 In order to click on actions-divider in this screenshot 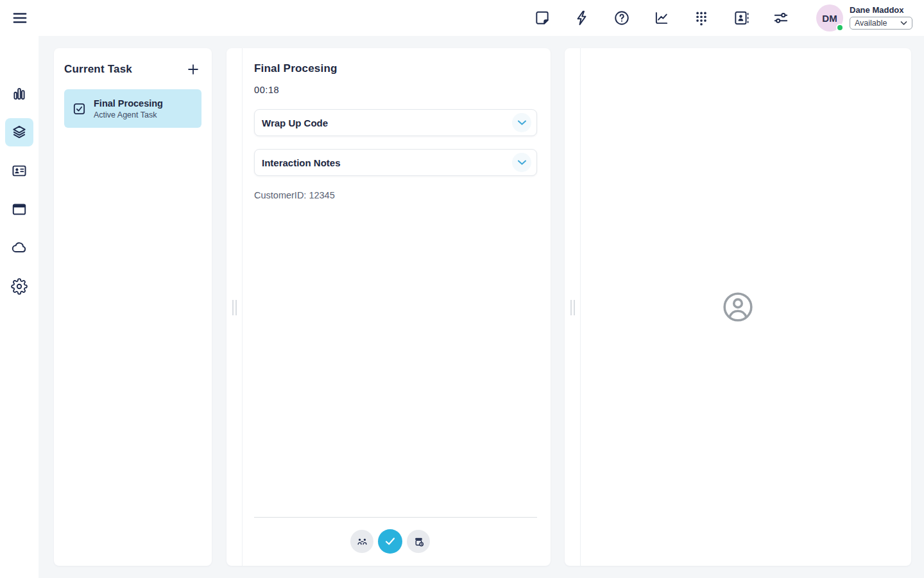, I will do `click(395, 518)`.